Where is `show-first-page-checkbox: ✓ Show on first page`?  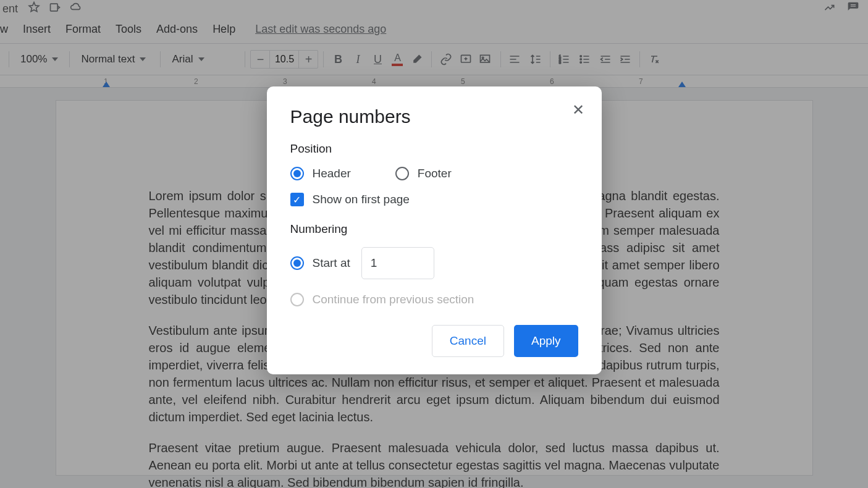
show-first-page-checkbox: ✓ Show on first page is located at coordinates (434, 200).